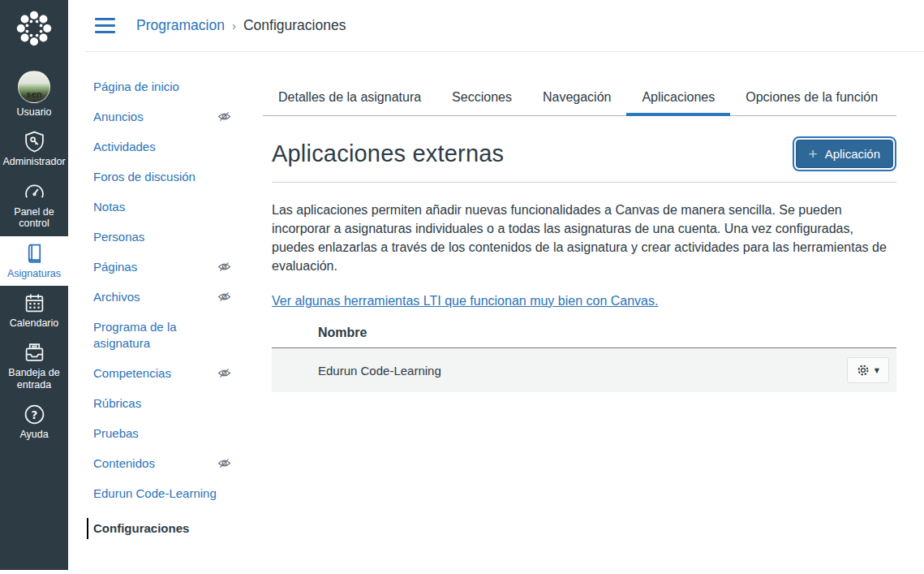 This screenshot has height=574, width=924. I want to click on table-row: Edurun Code-Learning ▼, so click(584, 370).